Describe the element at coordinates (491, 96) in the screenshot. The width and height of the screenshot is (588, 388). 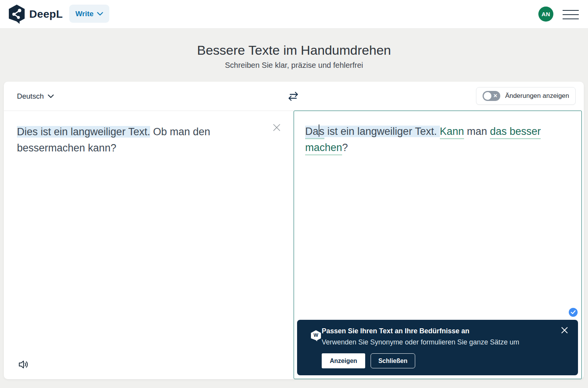
I see `toggle-switch-icon: ✕` at that location.